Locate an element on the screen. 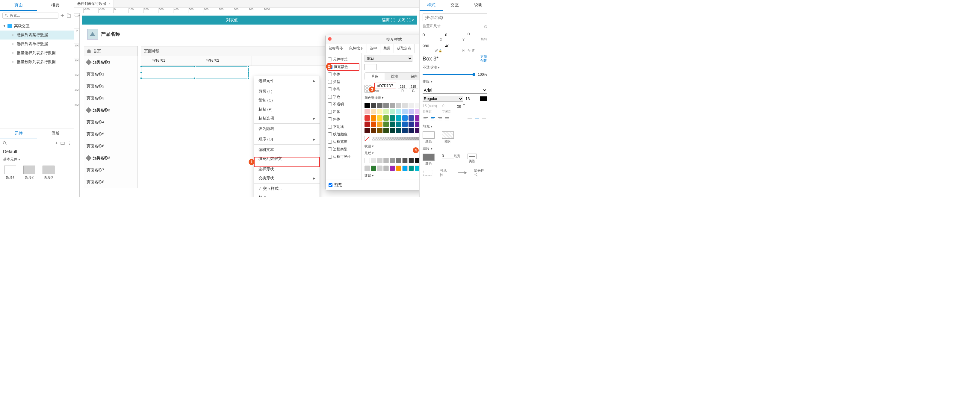  ix-tab-disabled: 禁用 is located at coordinates (387, 49).